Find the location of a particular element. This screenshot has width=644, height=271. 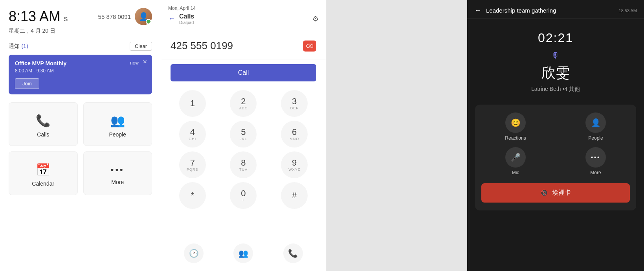

home-header: 8:13 AM s 55 878 0091 👤 is located at coordinates (80, 17).